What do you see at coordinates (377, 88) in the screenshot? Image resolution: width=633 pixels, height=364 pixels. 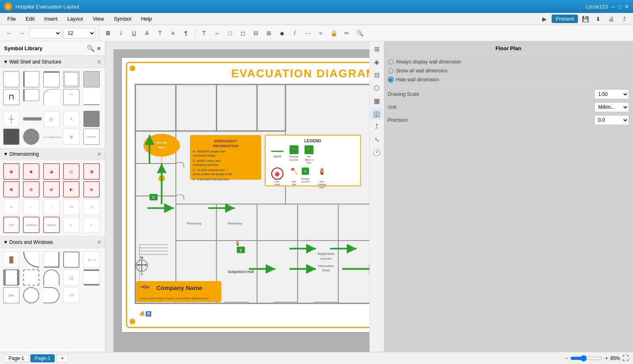 I see `layers-panel-icon: ⬡` at bounding box center [377, 88].